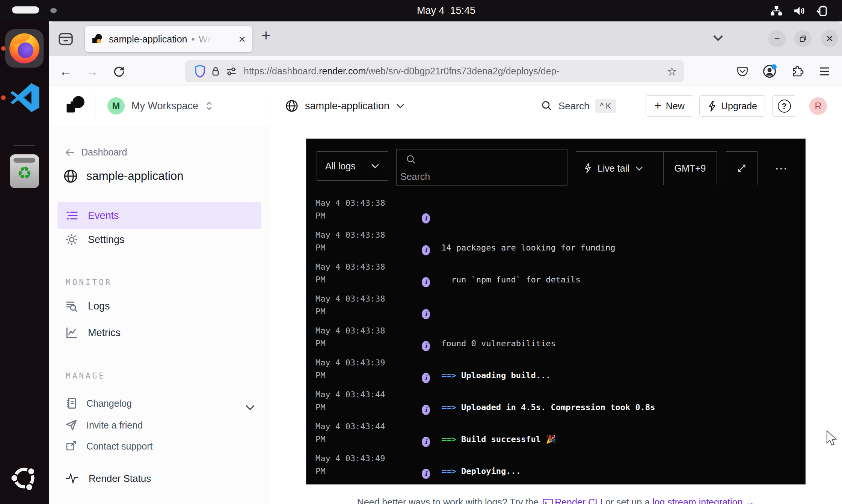 This screenshot has height=504, width=842. Describe the element at coordinates (24, 478) in the screenshot. I see `dock-show-apps-button` at that location.